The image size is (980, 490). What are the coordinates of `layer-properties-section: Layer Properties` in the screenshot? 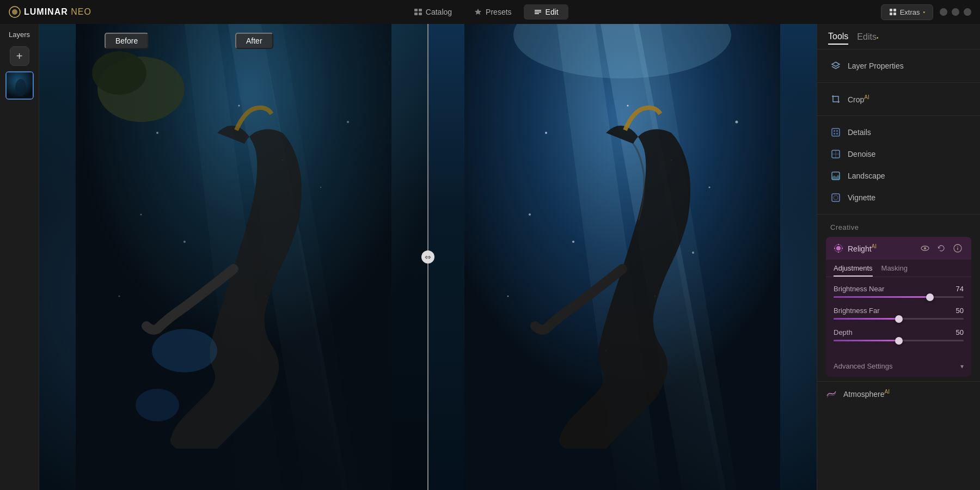 It's located at (898, 66).